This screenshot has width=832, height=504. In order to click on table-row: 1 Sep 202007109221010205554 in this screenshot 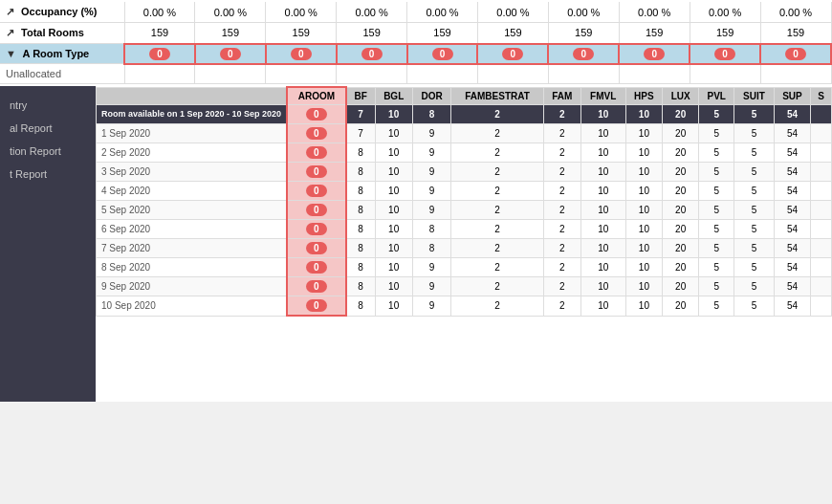, I will do `click(465, 134)`.